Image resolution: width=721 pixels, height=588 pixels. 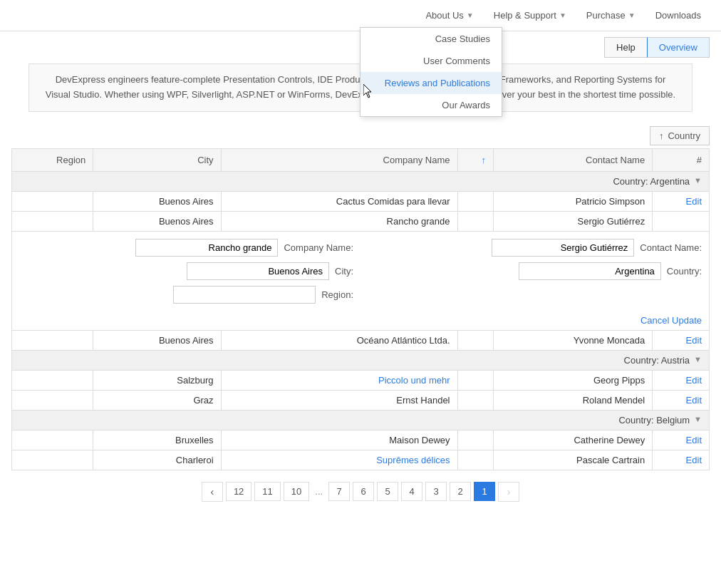 What do you see at coordinates (460, 492) in the screenshot?
I see `page-2-button: 2` at bounding box center [460, 492].